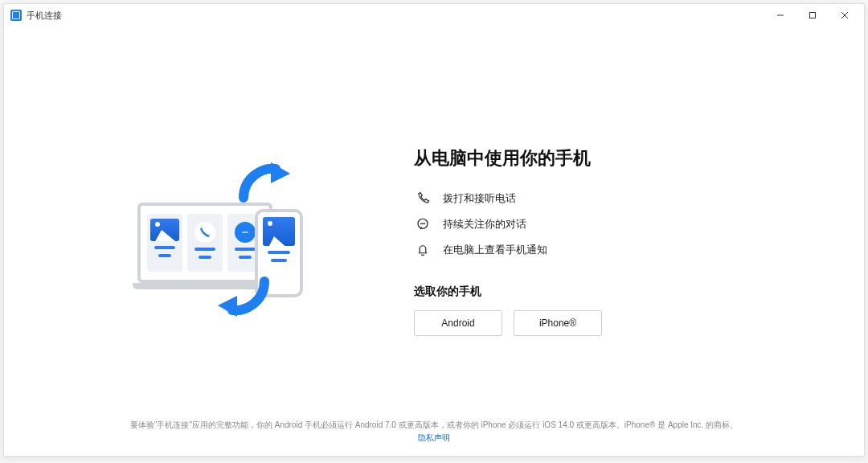 The width and height of the screenshot is (868, 463). Describe the element at coordinates (502, 158) in the screenshot. I see `headline: 从电脑中使用你的手机` at that location.